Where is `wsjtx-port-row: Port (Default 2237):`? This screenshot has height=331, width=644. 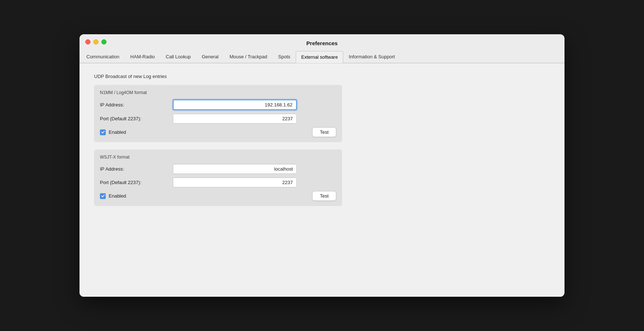 wsjtx-port-row: Port (Default 2237): is located at coordinates (218, 182).